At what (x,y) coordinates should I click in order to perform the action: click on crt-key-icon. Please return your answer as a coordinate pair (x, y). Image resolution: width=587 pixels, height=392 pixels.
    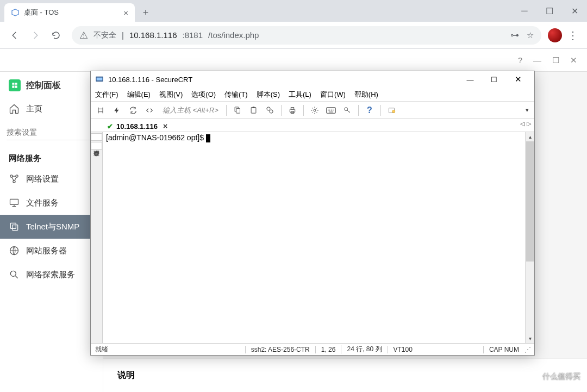
    Looking at the image, I should click on (347, 110).